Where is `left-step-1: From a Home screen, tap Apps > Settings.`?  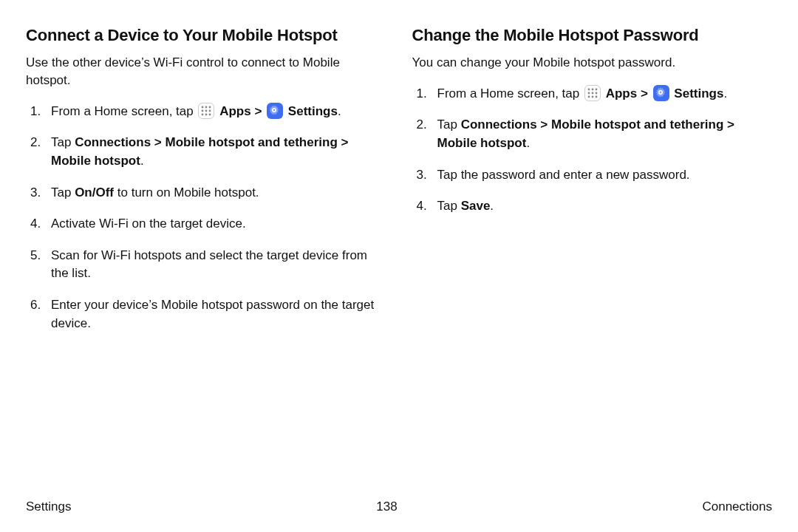
left-step-1: From a Home screen, tap Apps > Settings. is located at coordinates (206, 112).